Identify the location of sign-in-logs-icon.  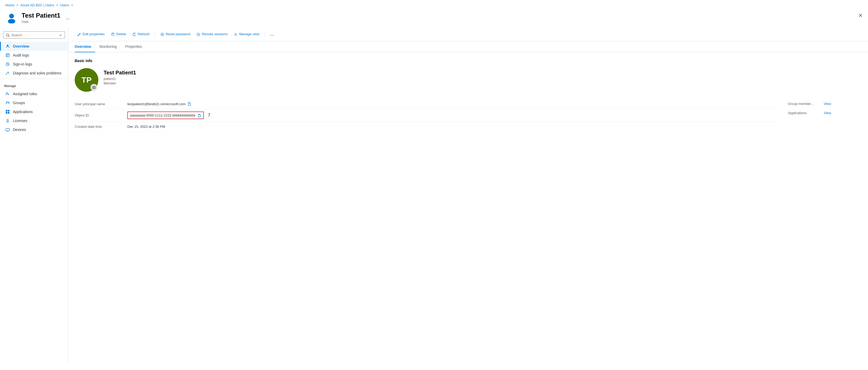
(7, 64).